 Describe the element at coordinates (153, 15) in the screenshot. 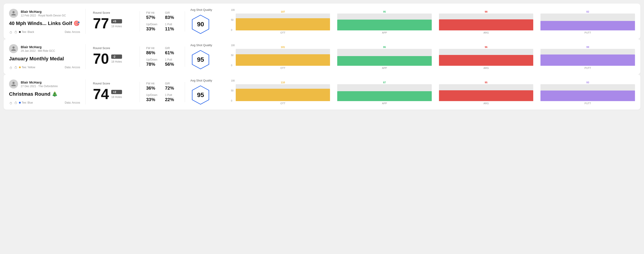

I see `fw-hit-stat: FW Hit 57%` at that location.